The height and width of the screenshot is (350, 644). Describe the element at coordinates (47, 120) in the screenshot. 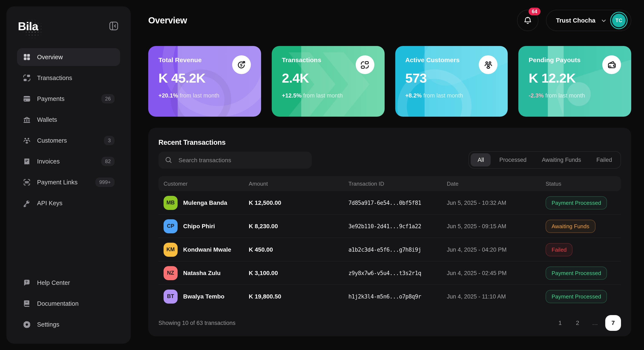

I see `sidebar-item-label: Wallets` at that location.